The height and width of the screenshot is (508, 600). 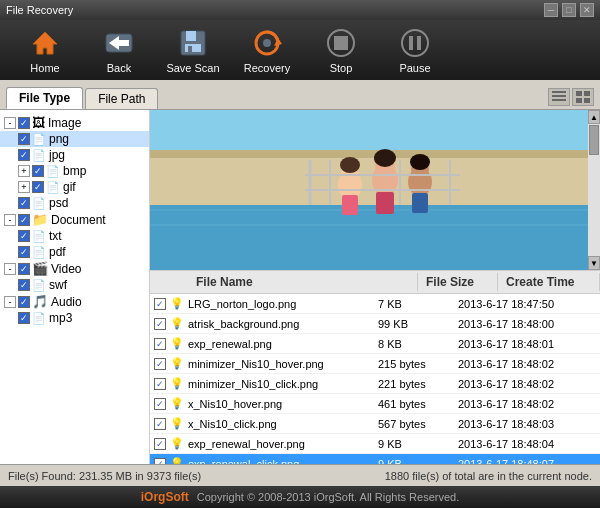 I want to click on status-left: File(s) Found: 231.35 MB in 9373 file(s), so click(x=104, y=476).